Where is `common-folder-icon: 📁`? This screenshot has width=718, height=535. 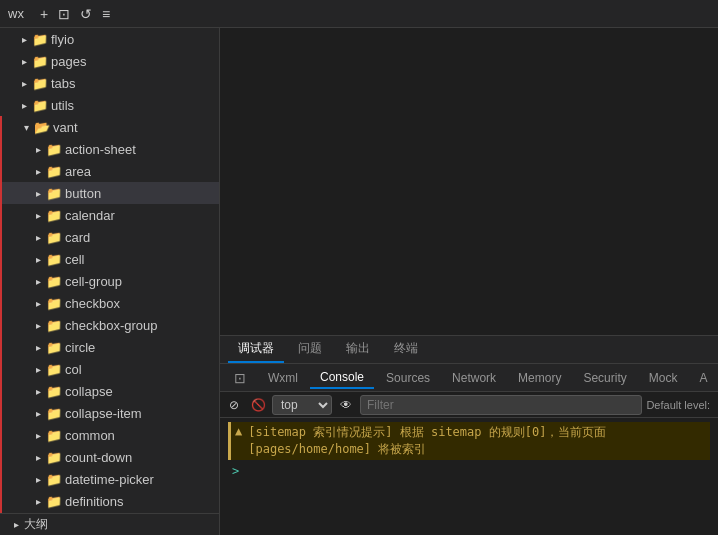 common-folder-icon: 📁 is located at coordinates (54, 435).